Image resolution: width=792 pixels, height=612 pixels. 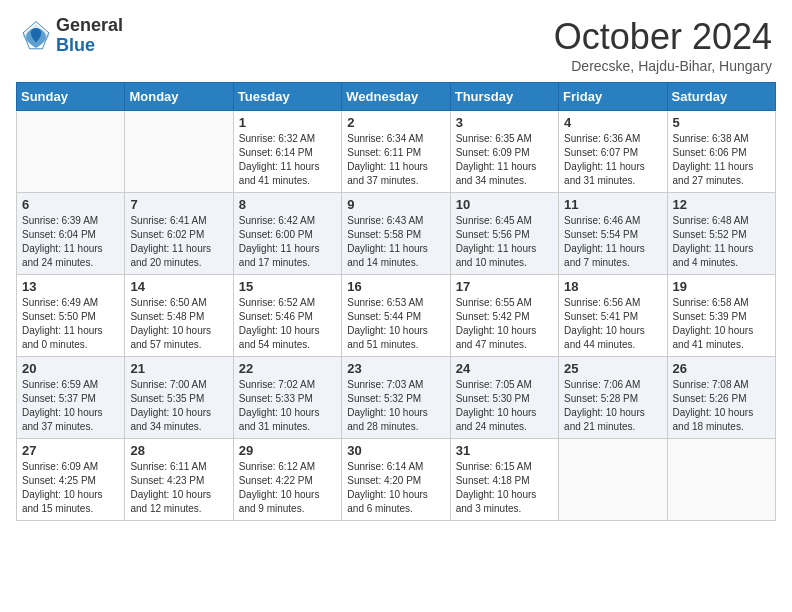 What do you see at coordinates (504, 480) in the screenshot?
I see `calendar-cell: 31Sunrise: 6:15 AMSunset: 4:18 PMDayligh…` at bounding box center [504, 480].